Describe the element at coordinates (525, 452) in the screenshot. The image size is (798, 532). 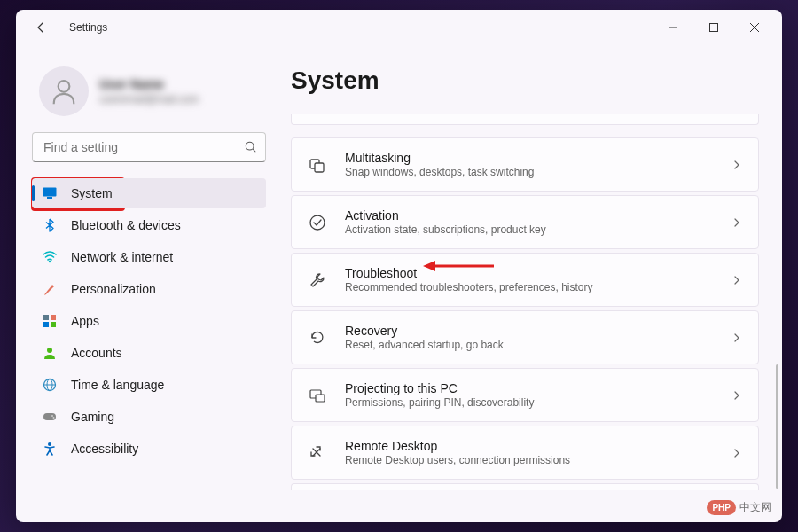
I see `card-remote-desktop: Remote Desktop Remote Desktop users, con…` at that location.